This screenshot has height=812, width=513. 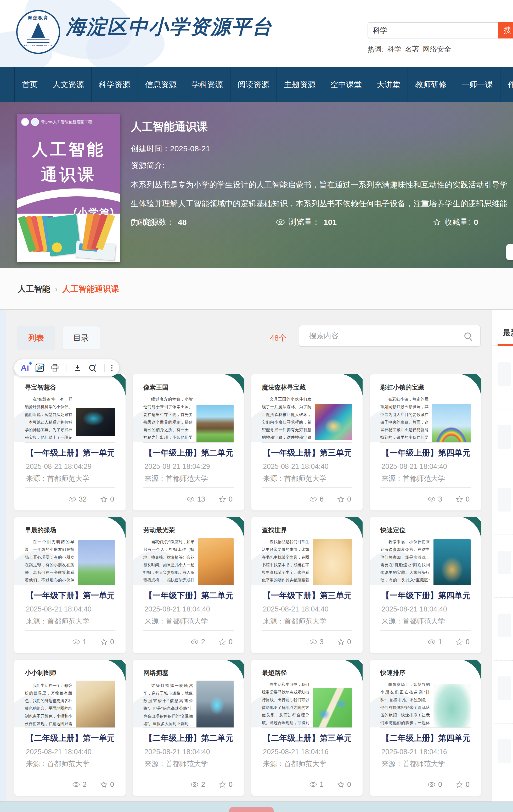 I want to click on preview-text: 在生活和学习中，我们经常需要寻找地点或规划出行路线。出行前，我们可以借助地图了解…, so click(x=285, y=704).